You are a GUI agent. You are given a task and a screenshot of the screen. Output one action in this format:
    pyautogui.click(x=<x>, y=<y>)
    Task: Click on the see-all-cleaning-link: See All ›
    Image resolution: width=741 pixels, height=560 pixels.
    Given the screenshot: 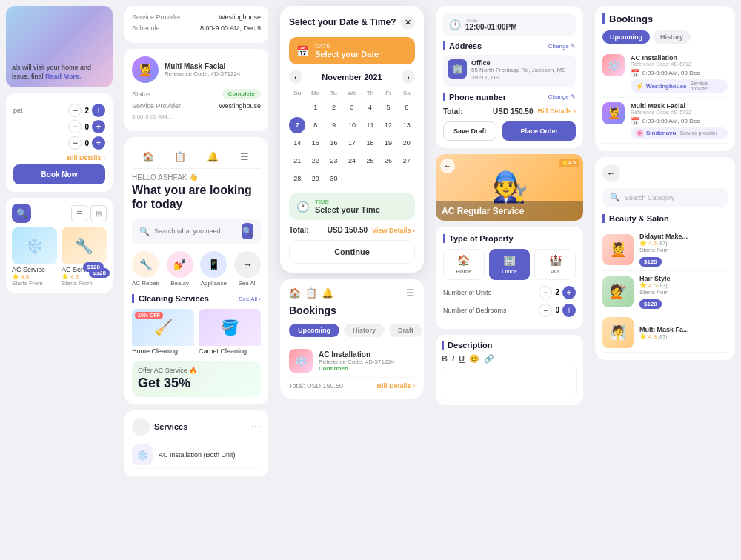 What is the action you would take?
    pyautogui.click(x=250, y=299)
    